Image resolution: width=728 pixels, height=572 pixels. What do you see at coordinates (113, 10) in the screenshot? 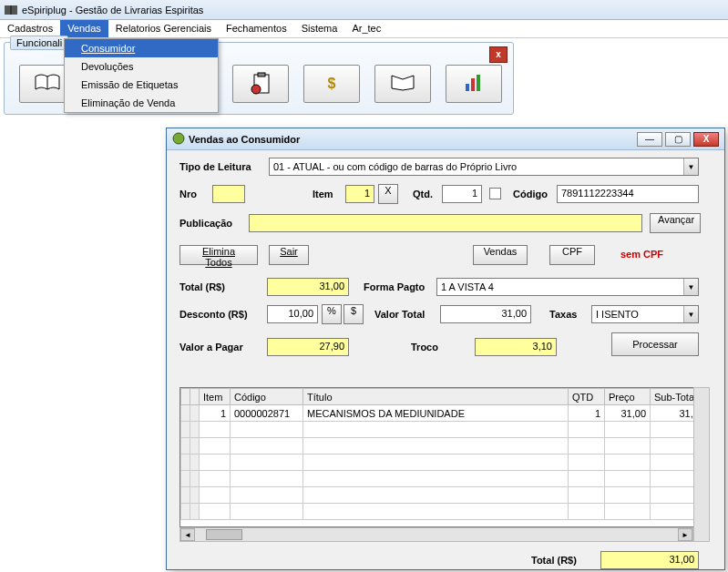
I see `app-title: eSpiriplug - Gestão de Livrarias Espirit…` at bounding box center [113, 10].